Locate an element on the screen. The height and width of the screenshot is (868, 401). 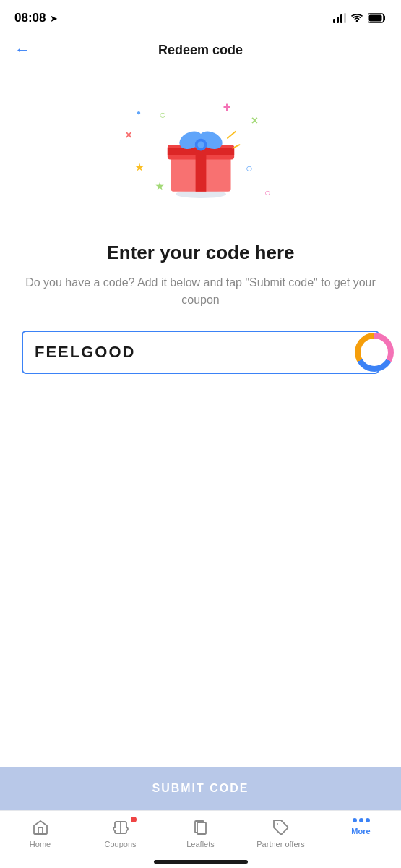
signal-icon is located at coordinates (340, 18).